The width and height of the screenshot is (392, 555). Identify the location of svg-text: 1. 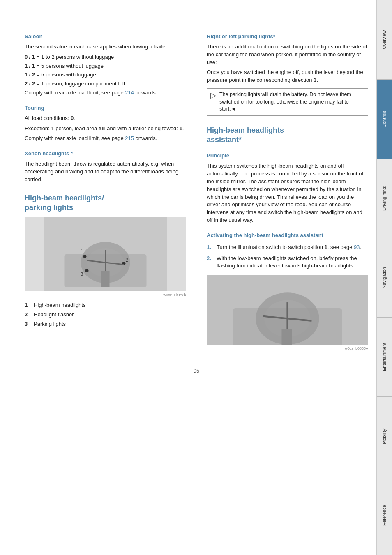
(82, 251).